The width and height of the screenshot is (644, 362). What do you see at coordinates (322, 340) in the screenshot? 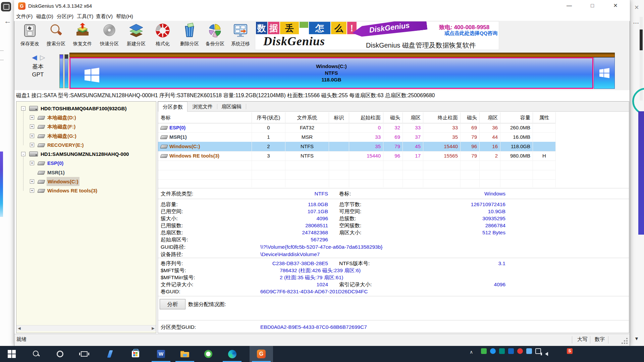
I see `status-bar: 就绪 大写 数字` at bounding box center [322, 340].